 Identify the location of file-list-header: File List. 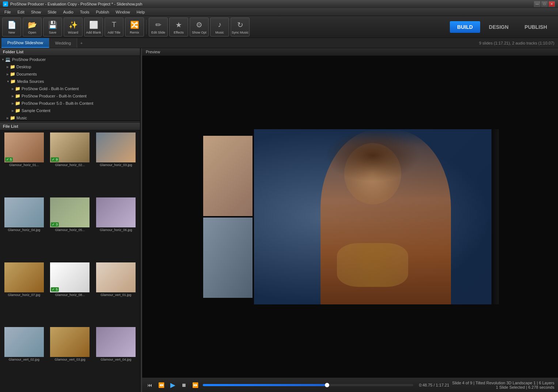
(70, 126).